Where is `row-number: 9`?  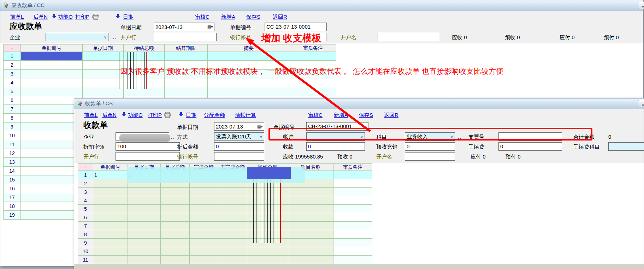
row-number: 9 is located at coordinates (12, 127).